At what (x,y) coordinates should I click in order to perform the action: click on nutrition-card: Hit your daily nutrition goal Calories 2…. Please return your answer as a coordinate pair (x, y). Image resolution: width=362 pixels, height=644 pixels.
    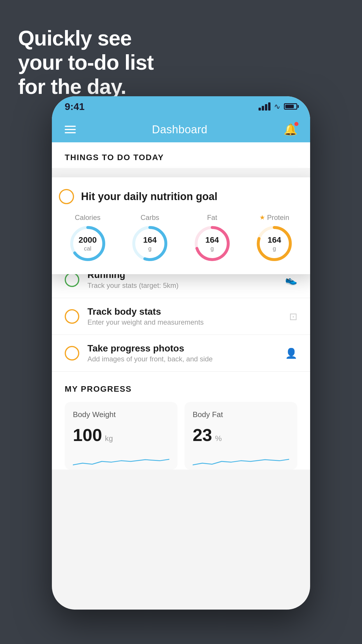
    Looking at the image, I should click on (181, 226).